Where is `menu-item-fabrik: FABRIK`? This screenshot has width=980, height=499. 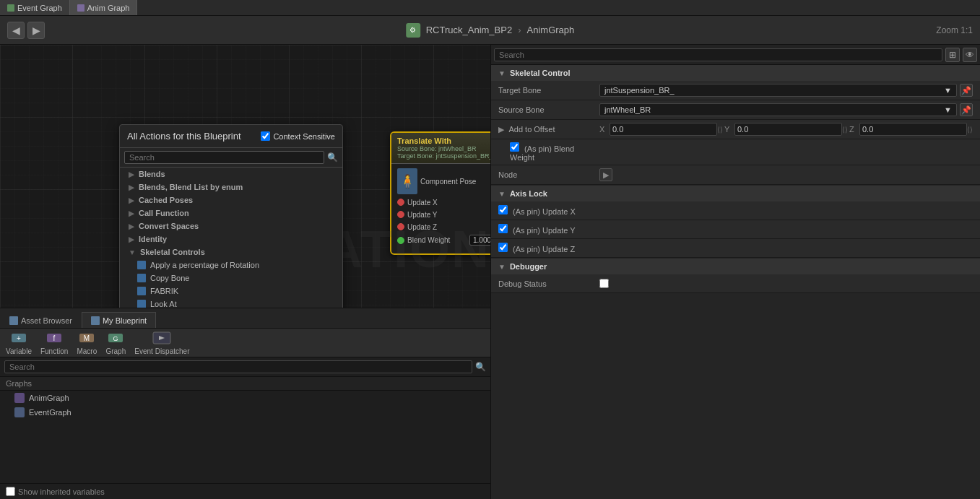 menu-item-fabrik: FABRIK is located at coordinates (231, 291).